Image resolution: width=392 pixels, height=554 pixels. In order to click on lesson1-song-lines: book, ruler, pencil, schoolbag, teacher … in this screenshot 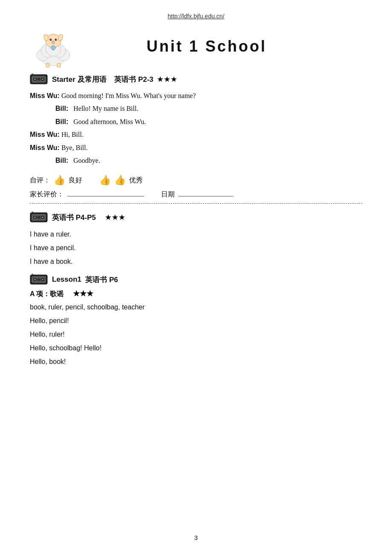, I will do `click(196, 335)`.